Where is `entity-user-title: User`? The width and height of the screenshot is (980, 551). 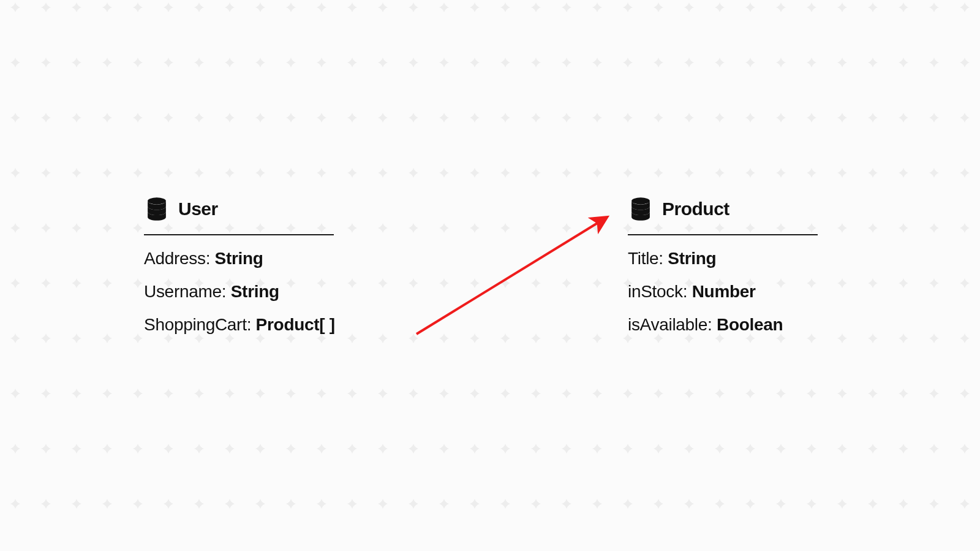 entity-user-title: User is located at coordinates (198, 209).